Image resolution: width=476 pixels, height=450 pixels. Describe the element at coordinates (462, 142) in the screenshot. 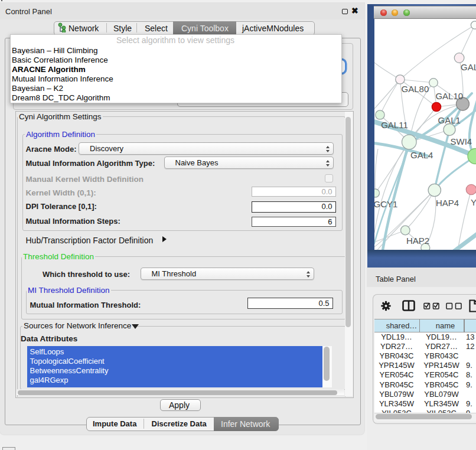

I see `svg-text: SWI4` at that location.